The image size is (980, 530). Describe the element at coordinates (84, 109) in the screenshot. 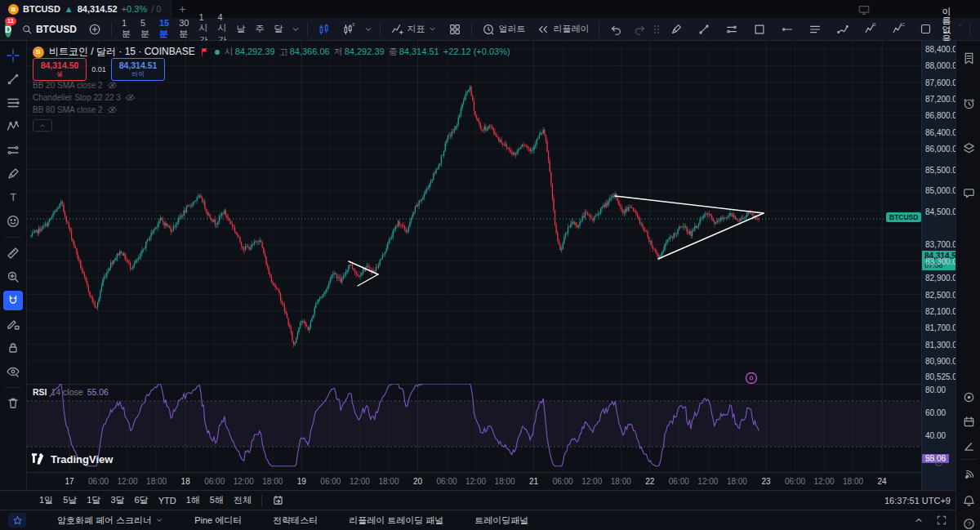

I see `indicator-row: BB 80 SMA close 2` at that location.